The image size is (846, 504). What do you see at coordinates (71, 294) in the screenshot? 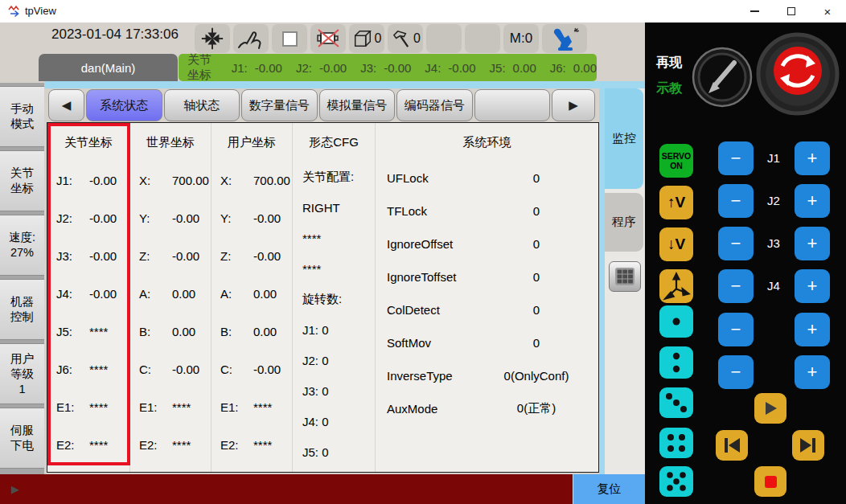
I see `row-label: J4:` at bounding box center [71, 294].